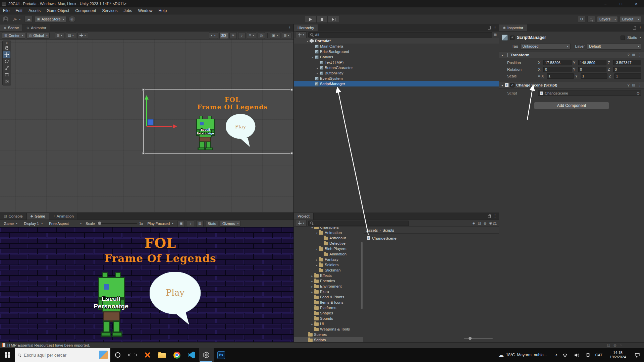  What do you see at coordinates (628, 76) in the screenshot?
I see `scale-z-field: 1` at bounding box center [628, 76].